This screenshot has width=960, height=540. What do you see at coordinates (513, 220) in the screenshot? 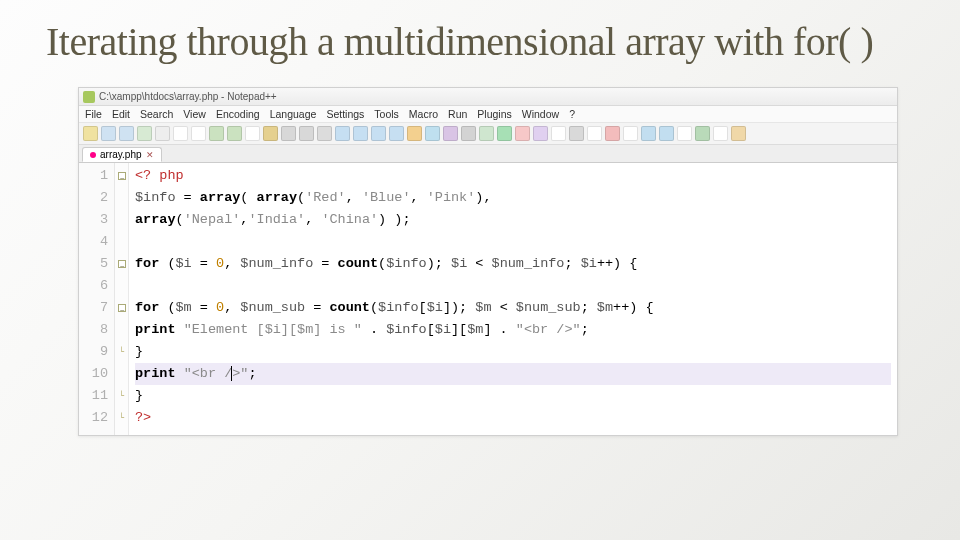
I see `code-line: array('Nepal','India', 'China') );` at bounding box center [513, 220].